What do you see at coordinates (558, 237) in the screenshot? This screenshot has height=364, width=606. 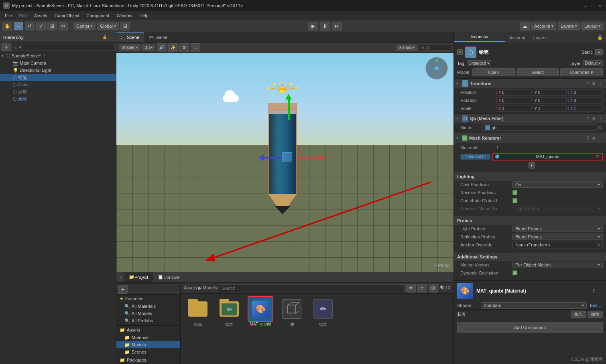 I see `reflection-probes-dropdown: Blend Probes` at bounding box center [558, 237].